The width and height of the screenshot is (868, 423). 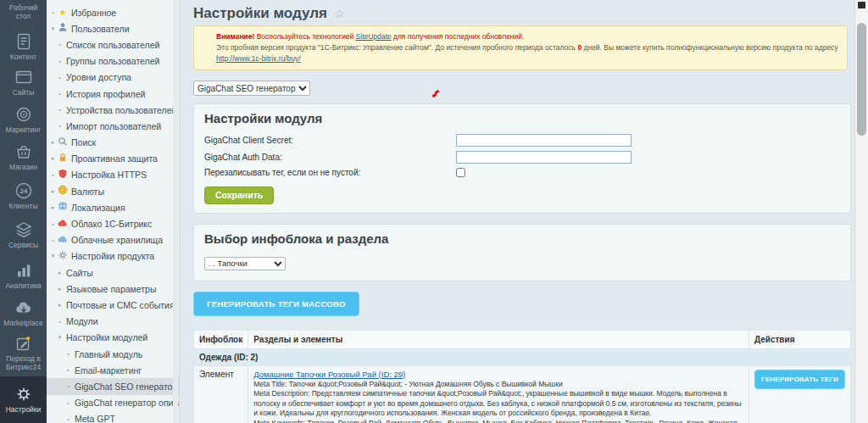 I want to click on sidebar-item-marketing: Маркетинг, so click(x=24, y=120).